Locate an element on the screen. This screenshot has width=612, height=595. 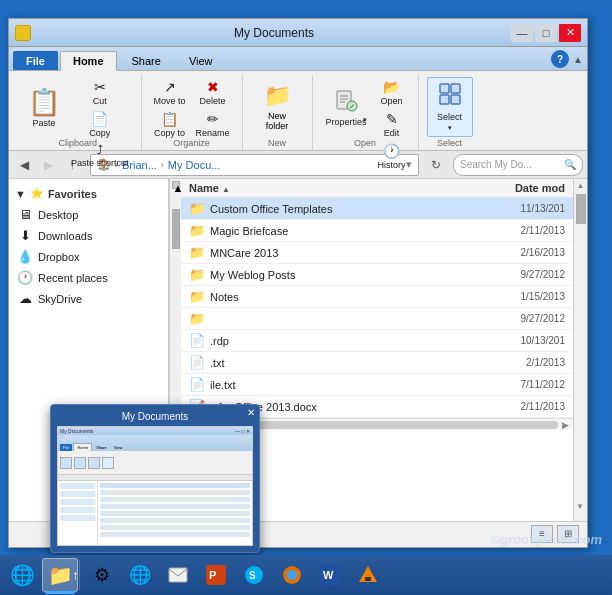
tab-share: Share is located at coordinates (146, 60).